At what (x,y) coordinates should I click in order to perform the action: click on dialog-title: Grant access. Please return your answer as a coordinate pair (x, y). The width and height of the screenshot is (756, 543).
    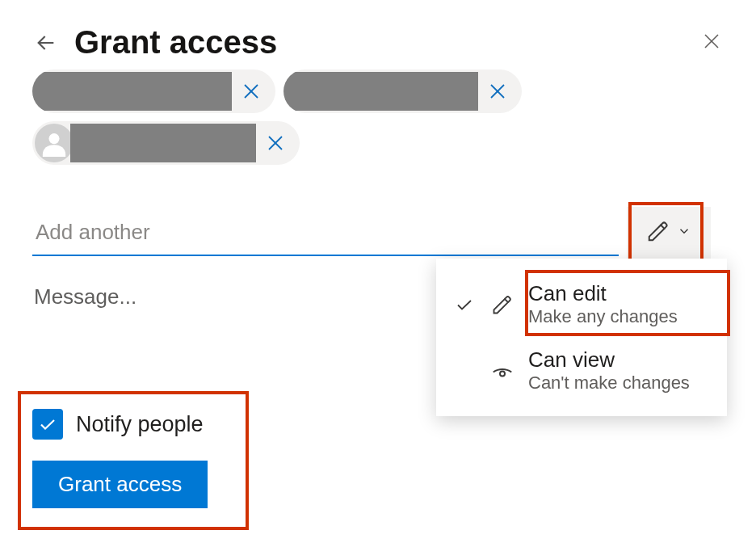
    Looking at the image, I should click on (176, 42).